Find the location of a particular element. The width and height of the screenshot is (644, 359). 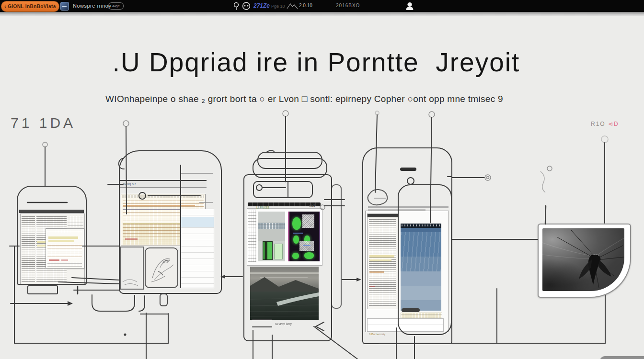

doc-header-bar is located at coordinates (382, 215).